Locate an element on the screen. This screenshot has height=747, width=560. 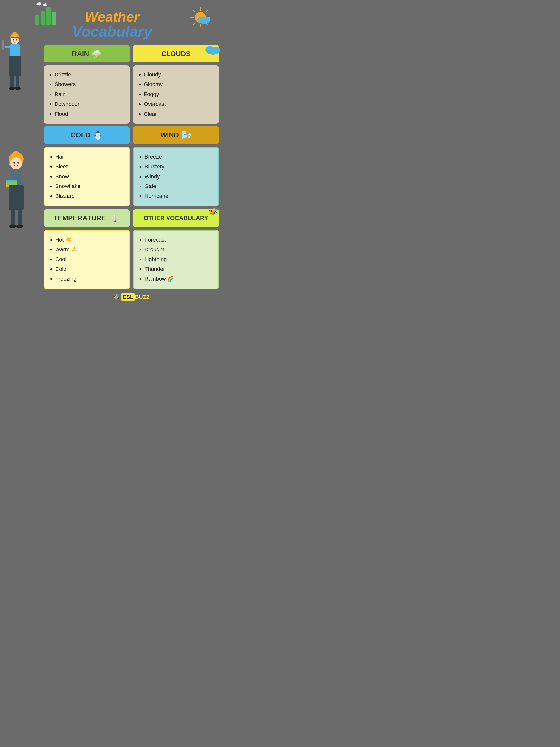
list-item: Breeze is located at coordinates (179, 157).